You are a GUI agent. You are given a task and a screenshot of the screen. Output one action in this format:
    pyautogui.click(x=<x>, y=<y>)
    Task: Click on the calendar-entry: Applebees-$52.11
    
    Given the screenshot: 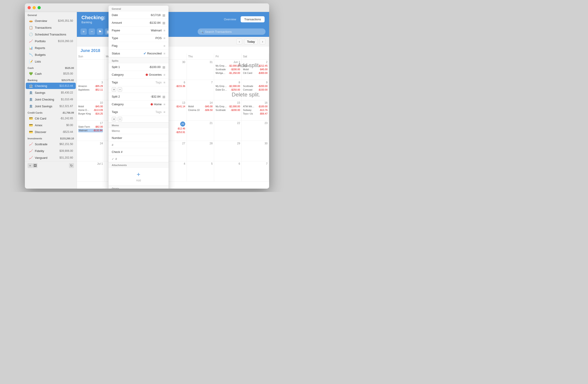 What is the action you would take?
    pyautogui.click(x=90, y=90)
    